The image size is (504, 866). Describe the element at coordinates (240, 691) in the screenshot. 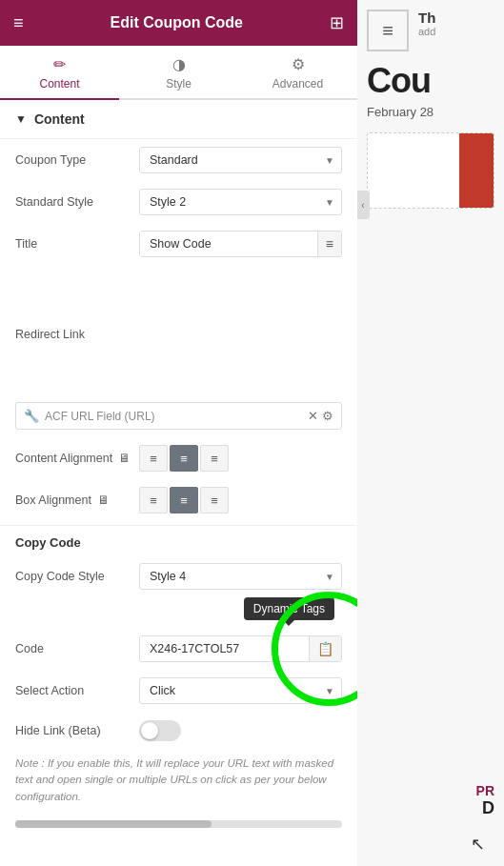

I see `select-action-control: Click Hover None ▼` at that location.